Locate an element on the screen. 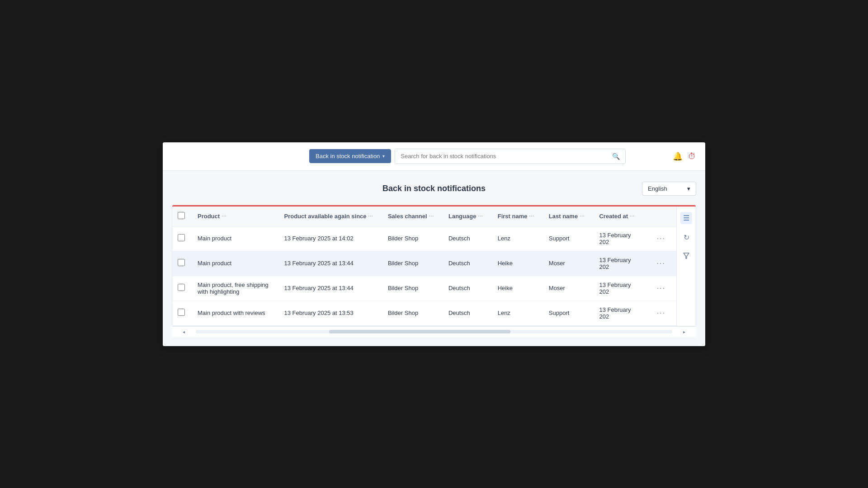 The image size is (868, 488). search-button: 🔍 is located at coordinates (616, 156).